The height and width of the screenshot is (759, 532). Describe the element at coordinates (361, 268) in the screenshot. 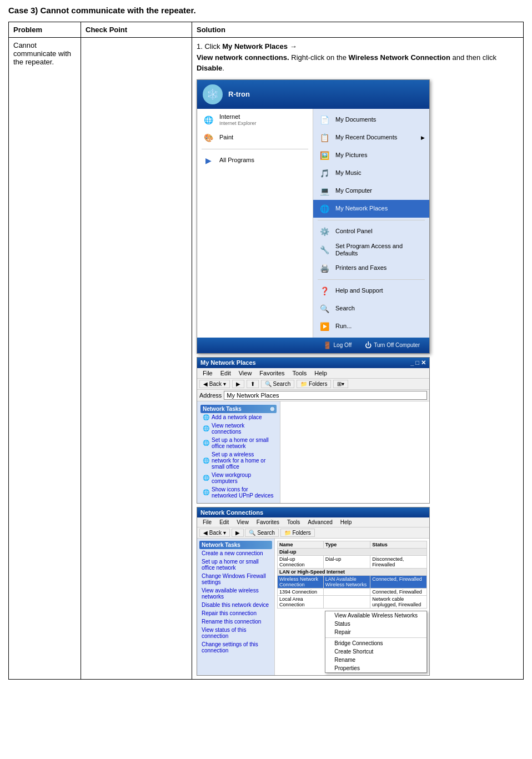

I see `printers-label: Printers and Faxes` at that location.